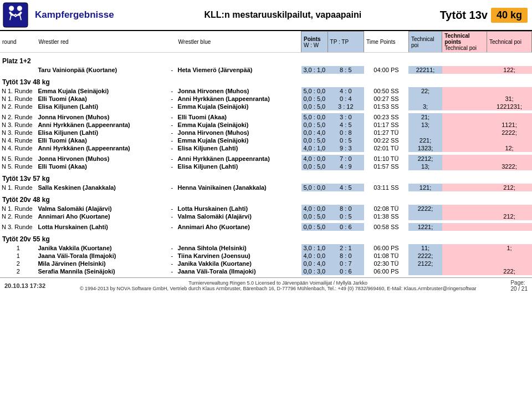 The image size is (532, 420). Describe the element at coordinates (387, 117) in the screenshot. I see `cell-time: 00:23 SS` at that location.